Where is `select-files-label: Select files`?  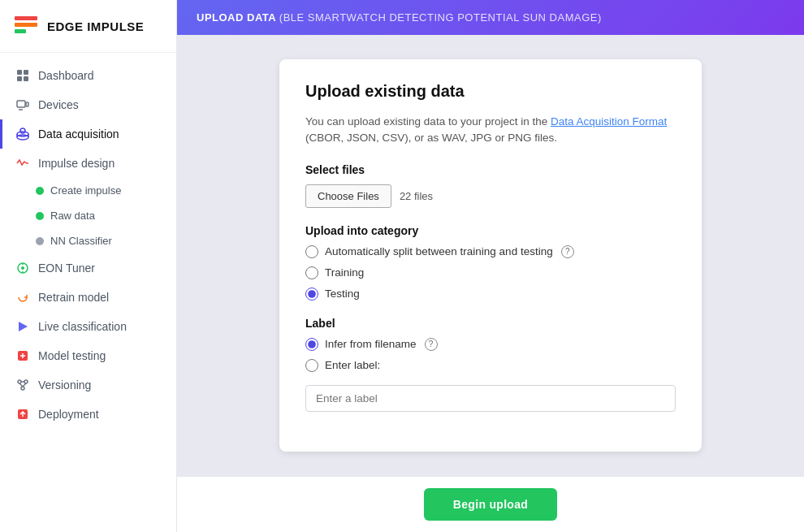
select-files-label: Select files is located at coordinates (491, 170).